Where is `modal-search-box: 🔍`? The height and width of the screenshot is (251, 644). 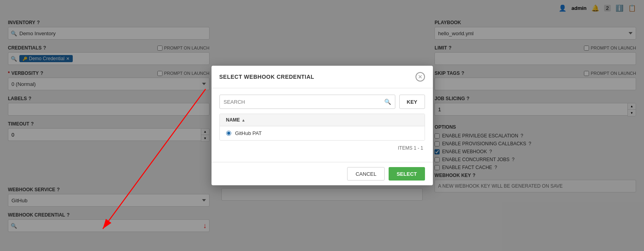
modal-search-box: 🔍 is located at coordinates (308, 102).